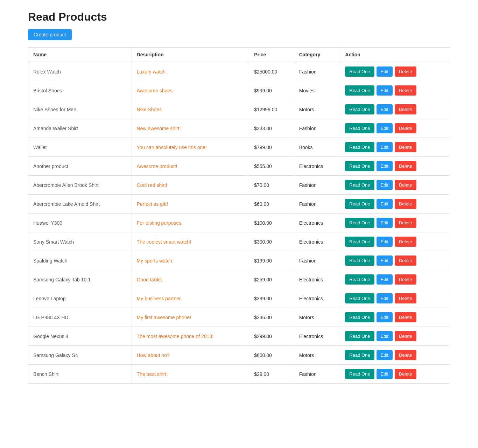 Image resolution: width=478 pixels, height=448 pixels. What do you see at coordinates (272, 185) in the screenshot?
I see `product-price: $70.00` at bounding box center [272, 185].